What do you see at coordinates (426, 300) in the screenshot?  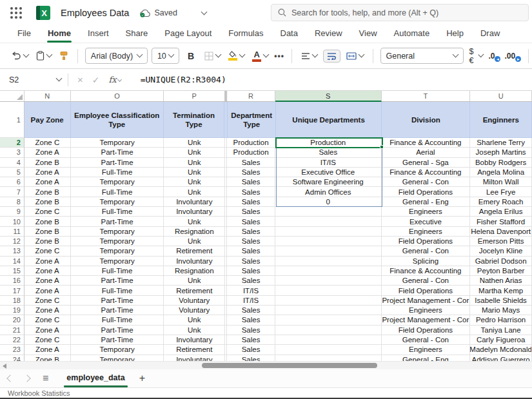 I see `cell-T18: Project Management - Cor` at bounding box center [426, 300].